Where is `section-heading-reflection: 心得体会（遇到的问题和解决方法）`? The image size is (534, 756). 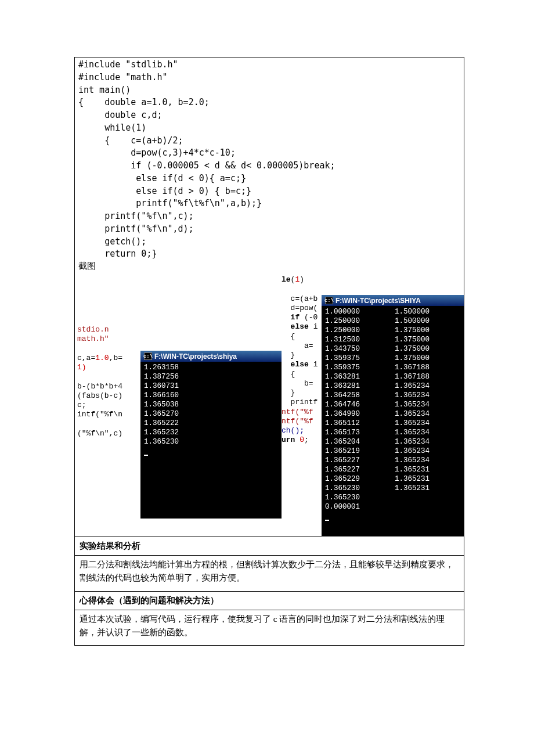
section-heading-reflection: 心得体会（遇到的问题和解决方法） is located at coordinates (269, 601).